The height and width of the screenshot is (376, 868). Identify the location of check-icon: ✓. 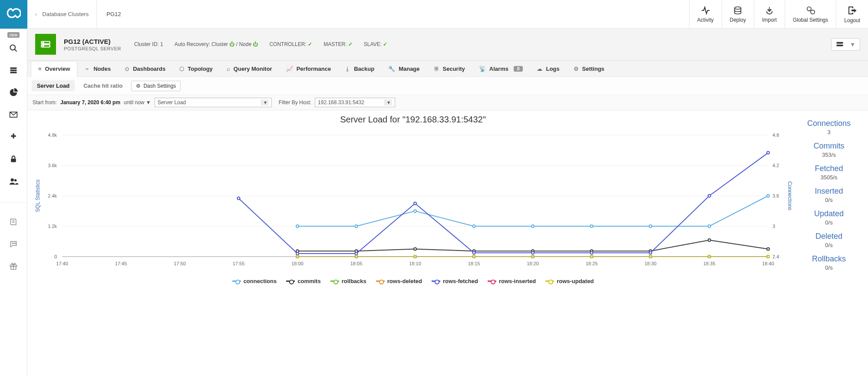
(310, 44).